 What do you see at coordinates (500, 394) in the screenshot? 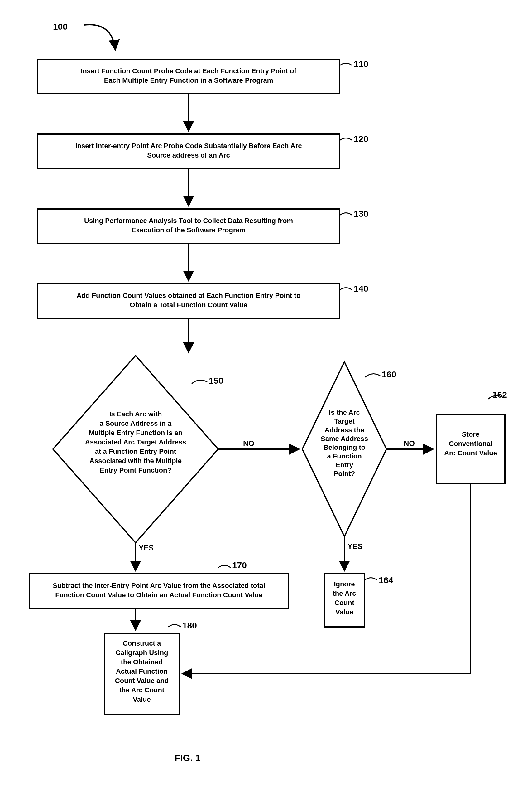
I see `svg-text: 162` at bounding box center [500, 394].